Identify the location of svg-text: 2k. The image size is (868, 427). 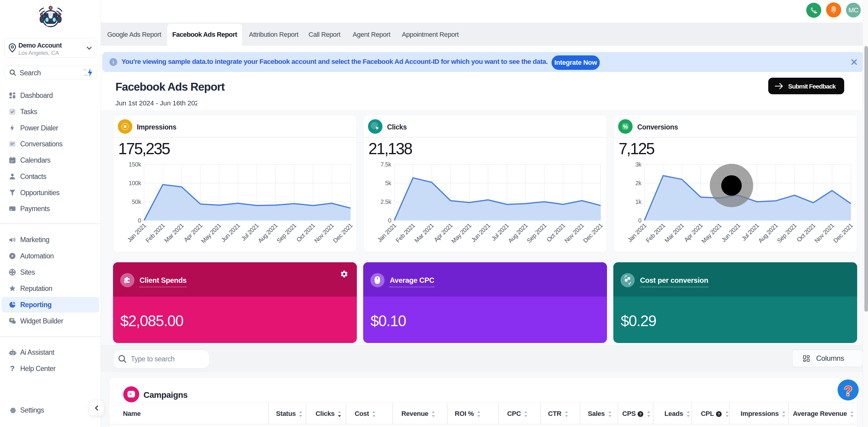
(639, 183).